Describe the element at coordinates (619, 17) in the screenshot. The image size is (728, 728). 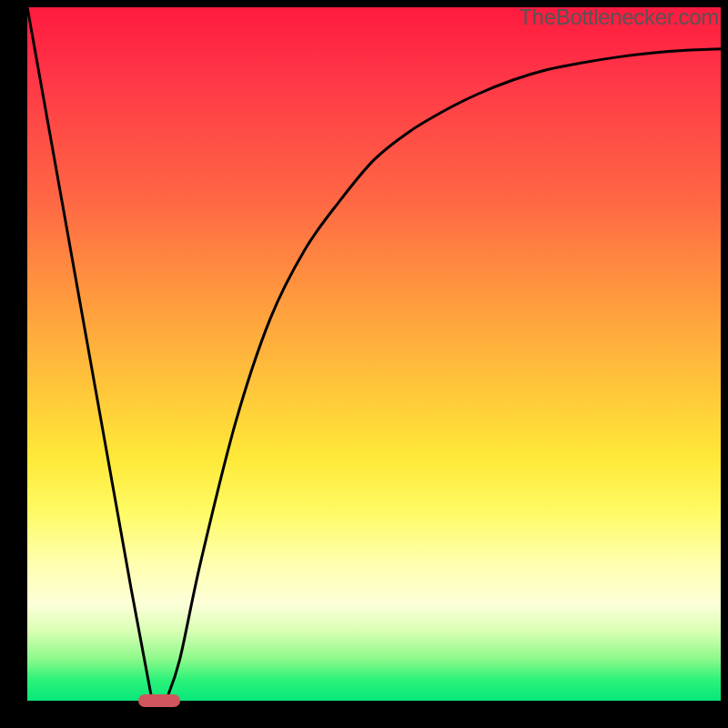
I see `watermark-text: TheBottlenecker.com` at that location.